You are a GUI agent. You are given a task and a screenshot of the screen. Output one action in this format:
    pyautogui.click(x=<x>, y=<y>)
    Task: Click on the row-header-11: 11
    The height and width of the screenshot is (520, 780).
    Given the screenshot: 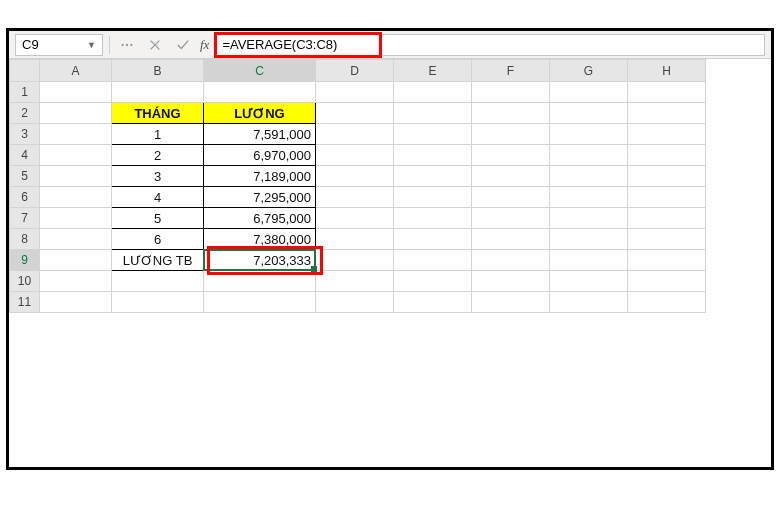 What is the action you would take?
    pyautogui.click(x=25, y=302)
    